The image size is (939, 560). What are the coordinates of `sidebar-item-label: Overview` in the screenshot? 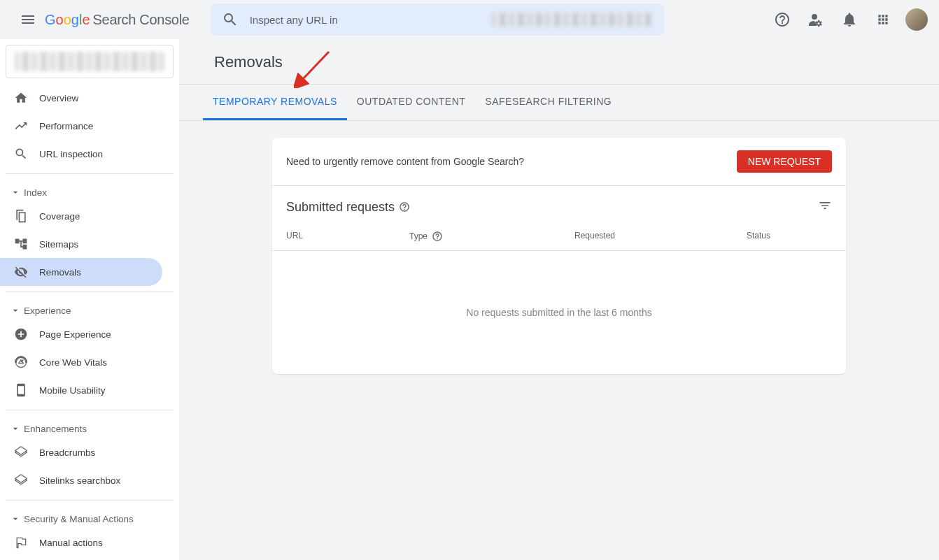 It's located at (59, 98).